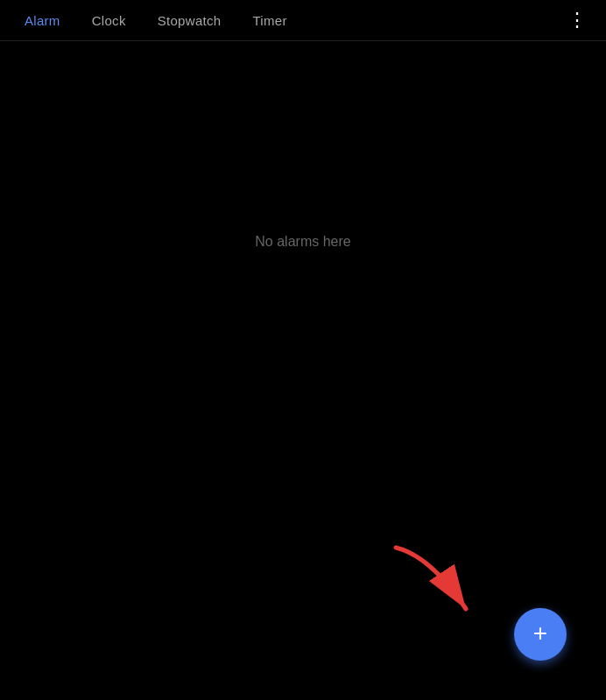 The image size is (606, 700). I want to click on tab-clock: Clock, so click(109, 21).